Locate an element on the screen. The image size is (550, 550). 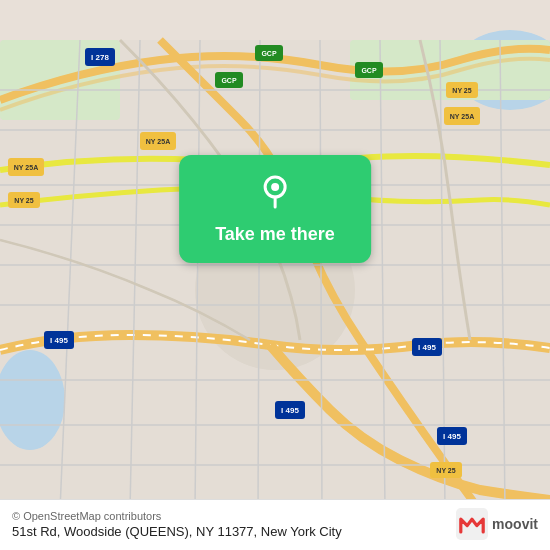
moovit-icon is located at coordinates (472, 524).